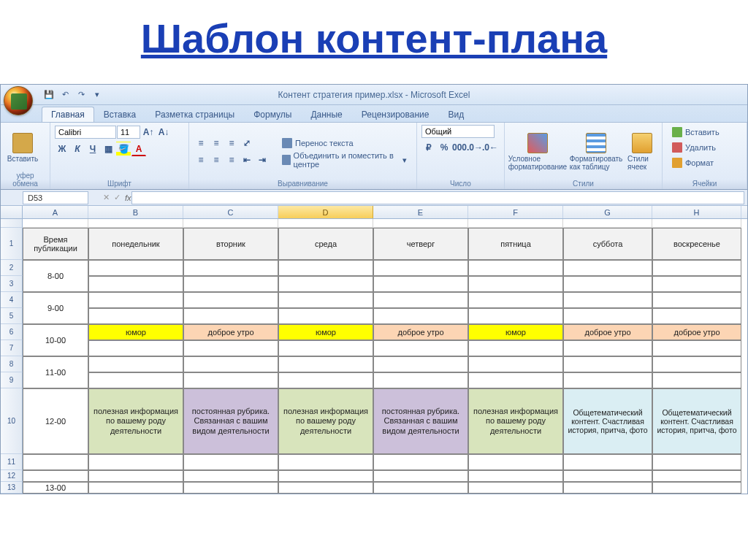 The image size is (748, 560). I want to click on align-middle-icon: ≡, so click(216, 143).